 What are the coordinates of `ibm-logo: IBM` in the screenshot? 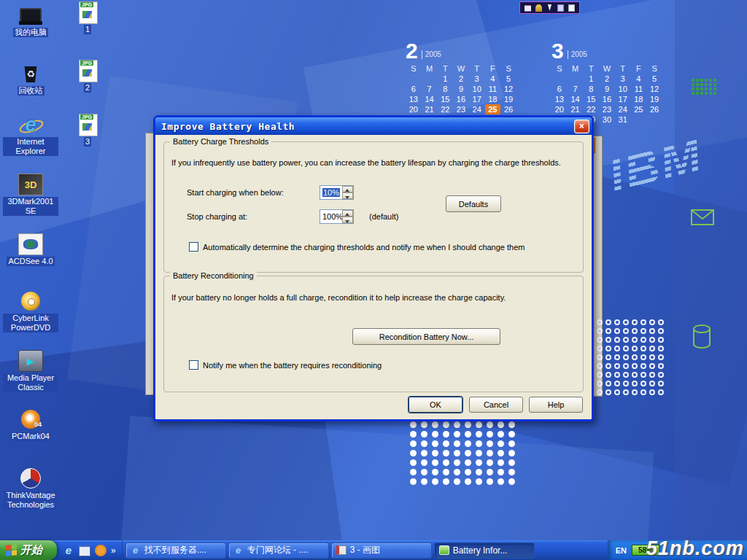 It's located at (657, 165).